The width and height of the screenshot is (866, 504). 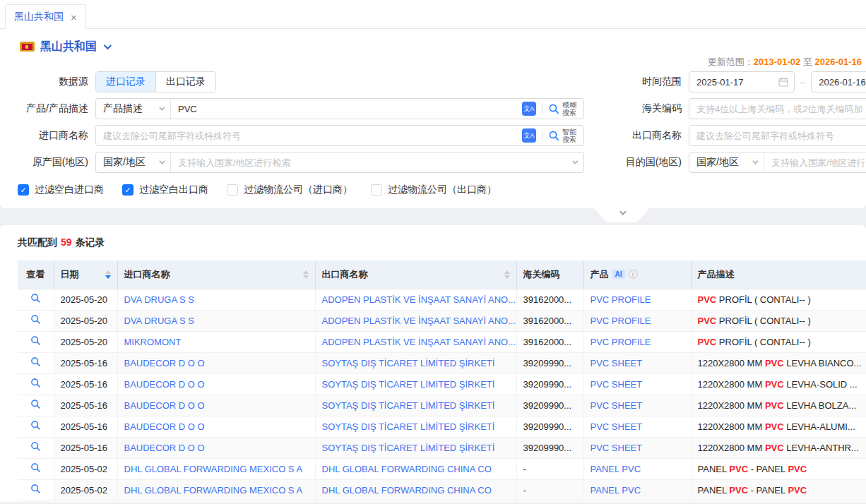 What do you see at coordinates (633, 274) in the screenshot?
I see `info-icon: i` at bounding box center [633, 274].